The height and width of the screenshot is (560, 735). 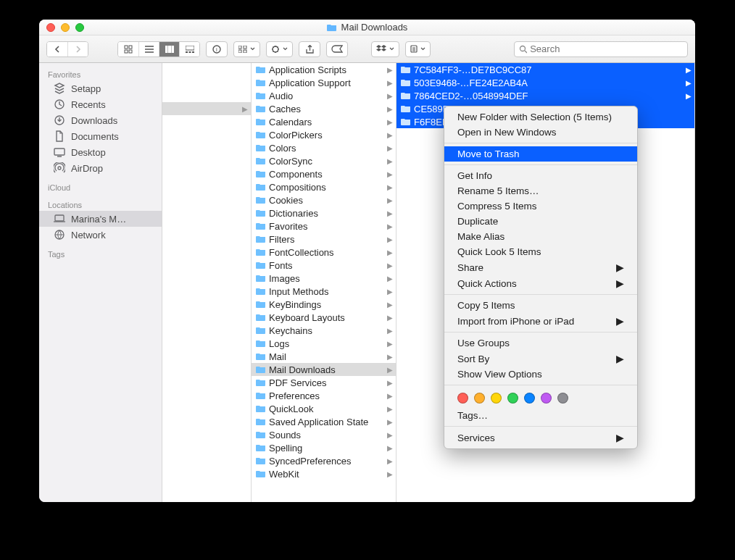 I want to click on titlebar: Mail Downloads, so click(x=367, y=28).